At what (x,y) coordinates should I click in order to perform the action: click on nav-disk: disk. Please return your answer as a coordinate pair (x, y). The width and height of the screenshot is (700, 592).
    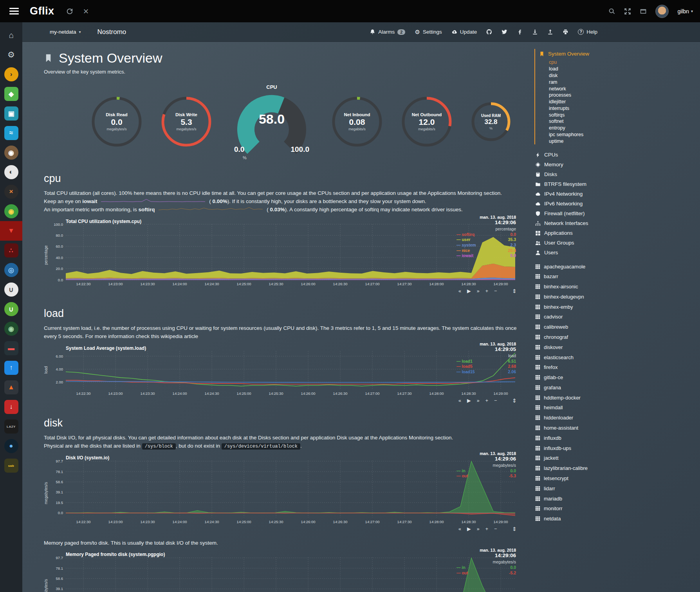
    Looking at the image, I should click on (618, 76).